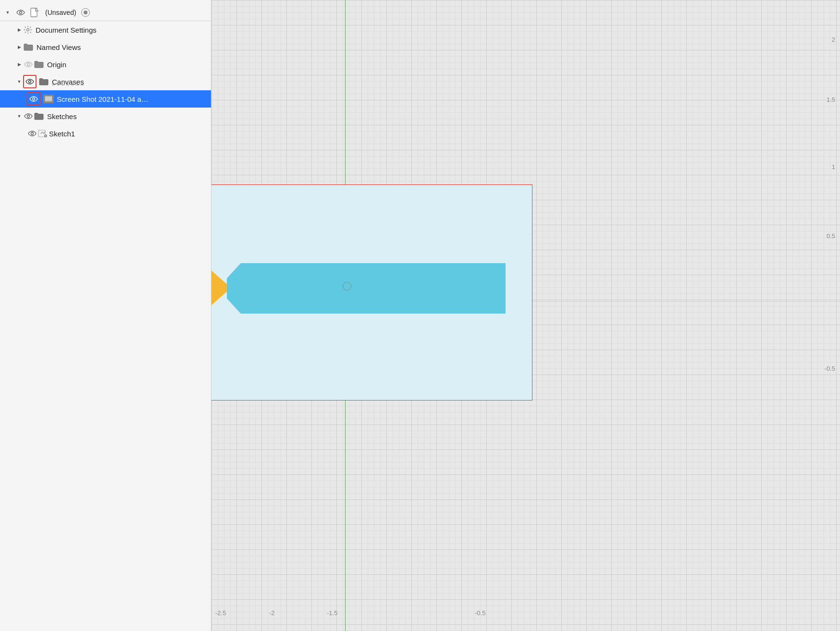 This screenshot has height=631, width=840. What do you see at coordinates (332, 613) in the screenshot?
I see `ruler-label-neg-1-5: -1.5` at bounding box center [332, 613].